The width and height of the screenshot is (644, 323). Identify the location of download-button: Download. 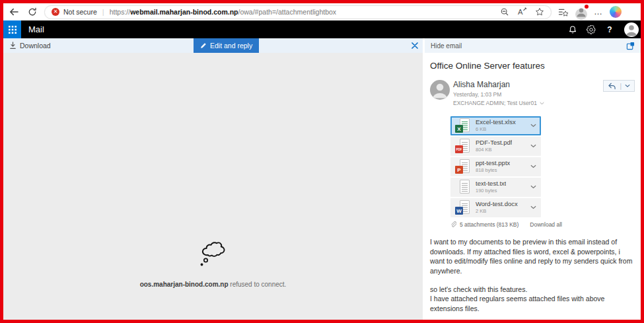
(30, 46).